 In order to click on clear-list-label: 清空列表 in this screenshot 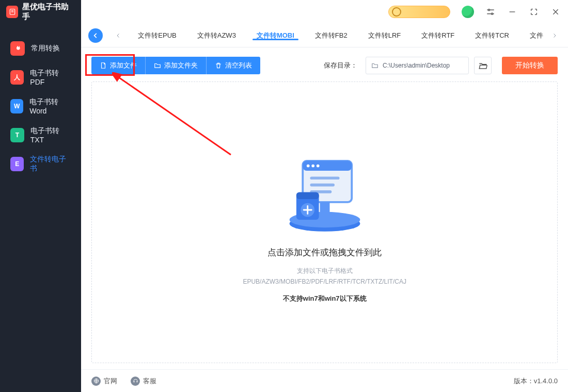, I will do `click(239, 66)`.